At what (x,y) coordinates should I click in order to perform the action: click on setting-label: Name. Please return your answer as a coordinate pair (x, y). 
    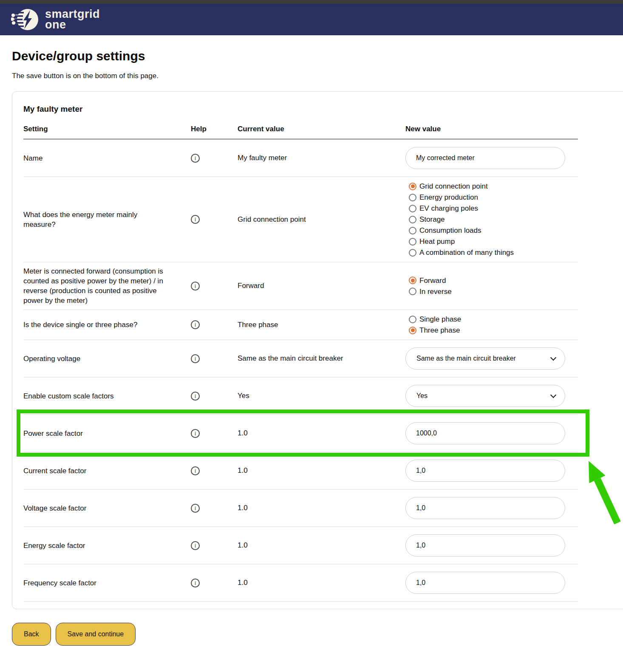
    Looking at the image, I should click on (107, 158).